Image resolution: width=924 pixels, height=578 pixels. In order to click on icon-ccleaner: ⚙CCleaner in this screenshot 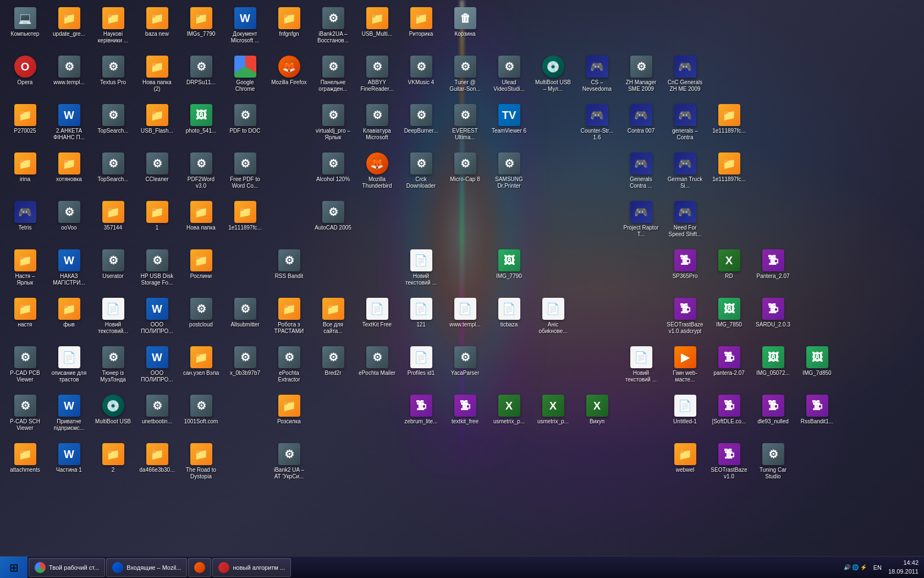, I will do `click(157, 167)`.